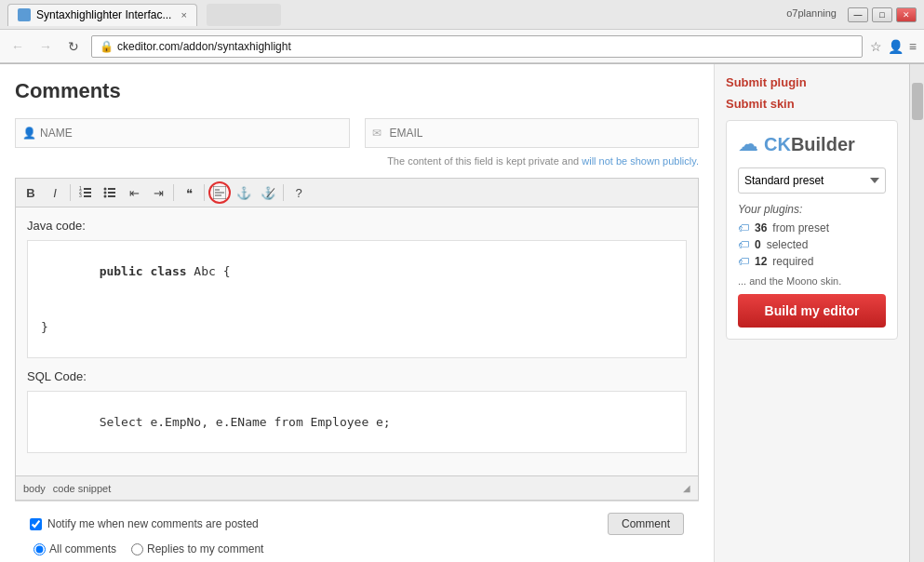 This screenshot has width=924, height=562. What do you see at coordinates (882, 15) in the screenshot?
I see `maximize-btn: □` at bounding box center [882, 15].